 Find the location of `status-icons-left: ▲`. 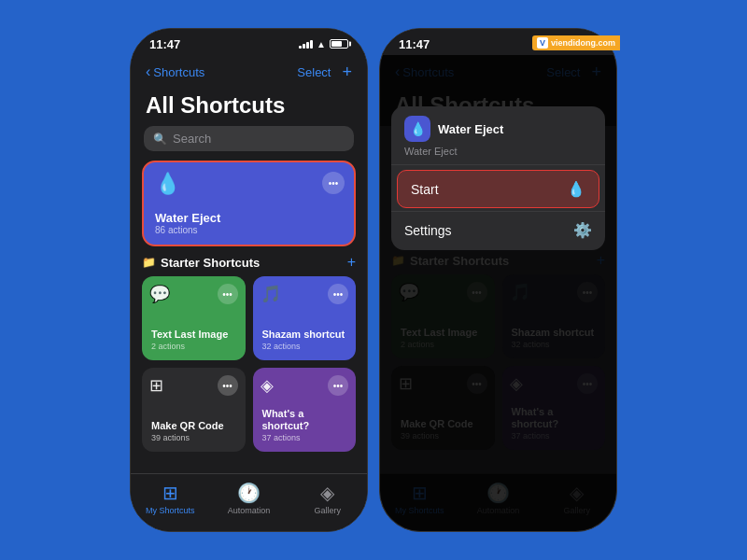

status-icons-left: ▲ is located at coordinates (323, 45).